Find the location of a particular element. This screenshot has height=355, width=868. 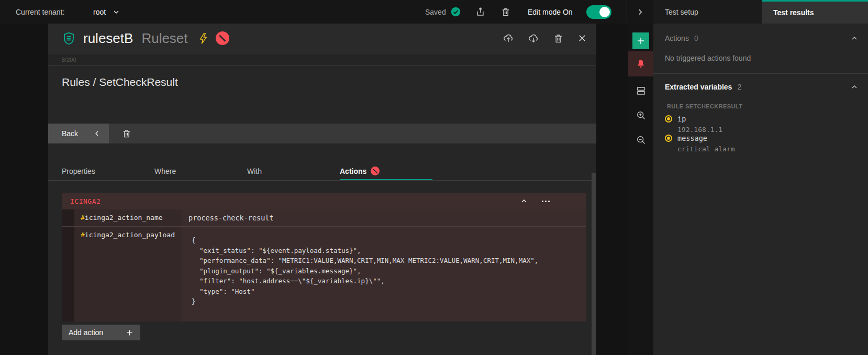

actions-collapse-chevron-up-icon is located at coordinates (854, 38).